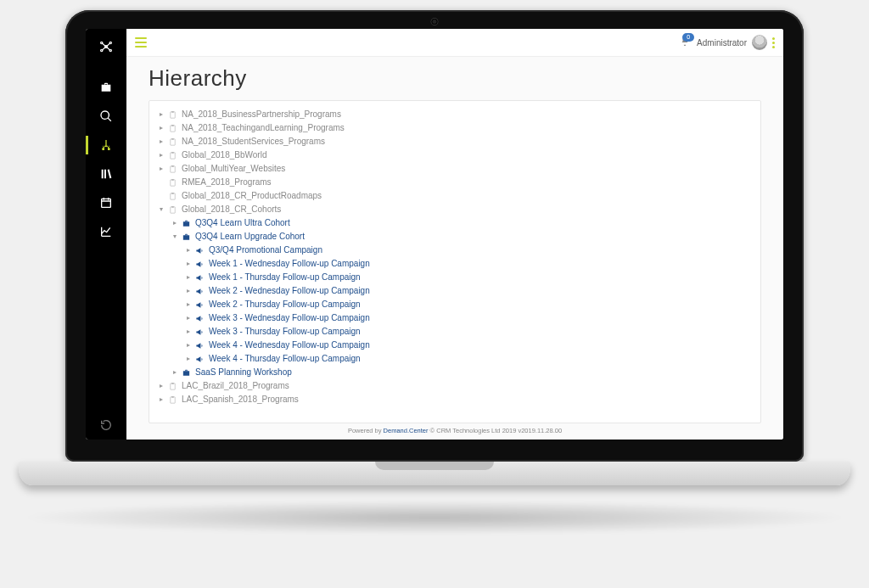 This screenshot has height=588, width=869. I want to click on tree-node: ▸Week 2 - Thursday Follow-up Campaign, so click(468, 305).